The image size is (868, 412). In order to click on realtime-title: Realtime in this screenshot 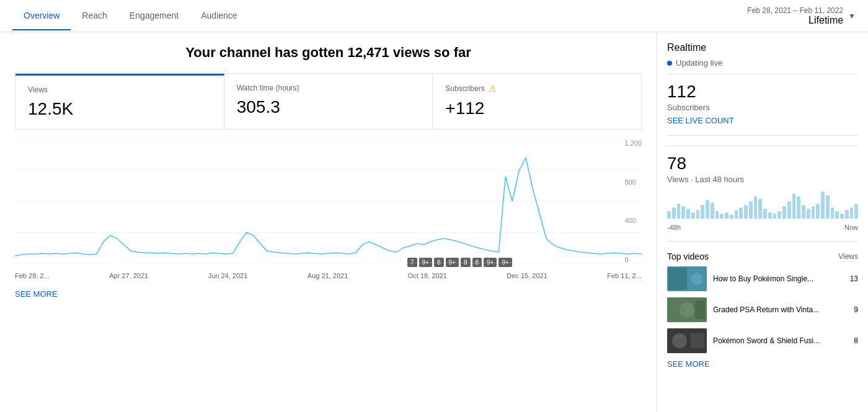, I will do `click(763, 48)`.